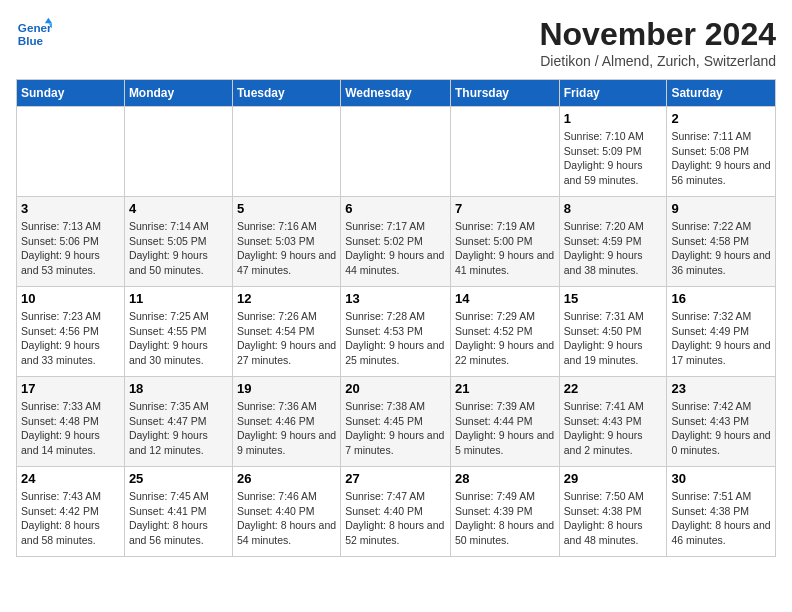  I want to click on day-info: Sunrise: 7:14 AM Sunset: 5:05 PM Dayligh…, so click(178, 248).